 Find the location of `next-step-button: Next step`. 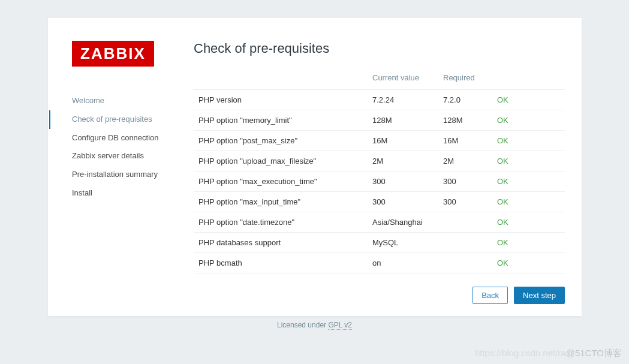

next-step-button: Next step is located at coordinates (540, 295).